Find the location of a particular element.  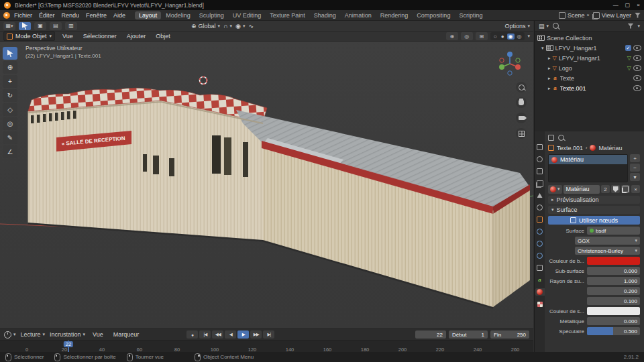

menu-fenetre: Fenêtre is located at coordinates (97, 15).